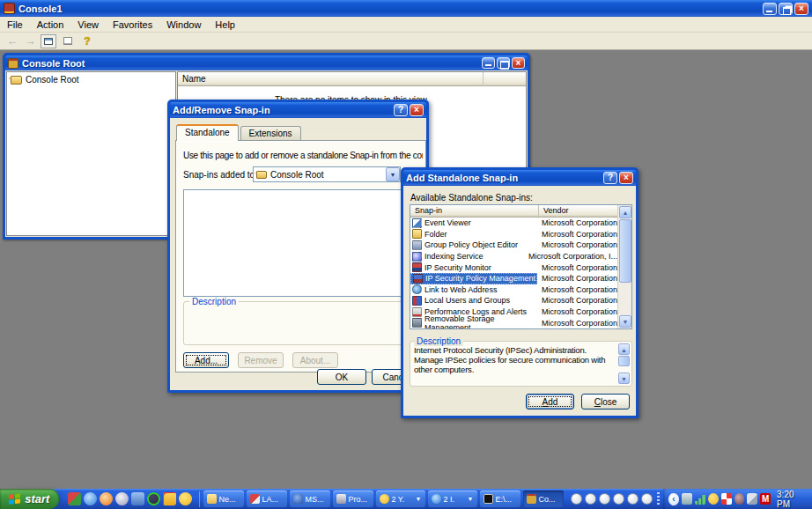 The height and width of the screenshot is (509, 812). Describe the element at coordinates (90, 498) in the screenshot. I see `internet-explorer-icon` at that location.